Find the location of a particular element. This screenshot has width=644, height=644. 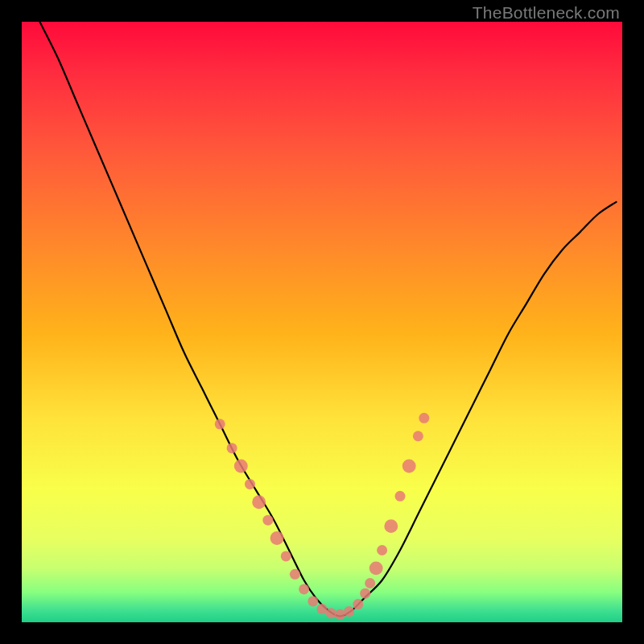

watermark-text: TheBottleneck.com is located at coordinates (546, 13).